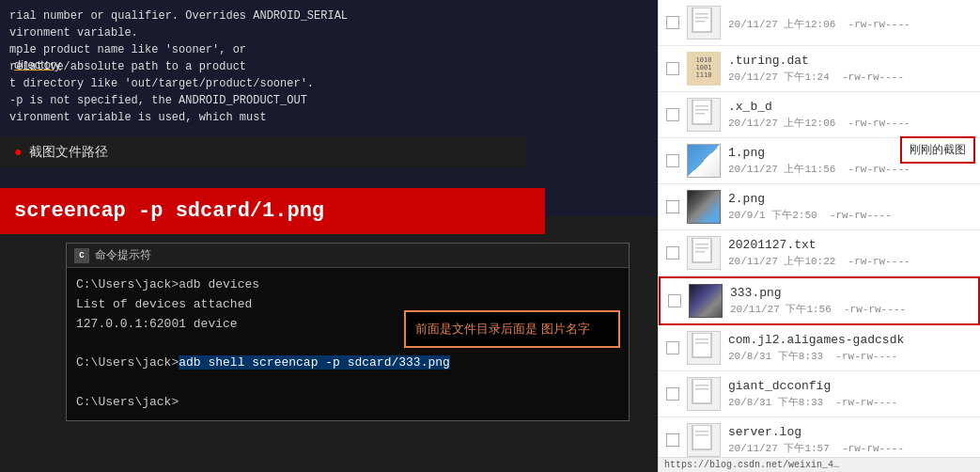  What do you see at coordinates (38, 64) in the screenshot?
I see `directory-label: directory` at bounding box center [38, 64].